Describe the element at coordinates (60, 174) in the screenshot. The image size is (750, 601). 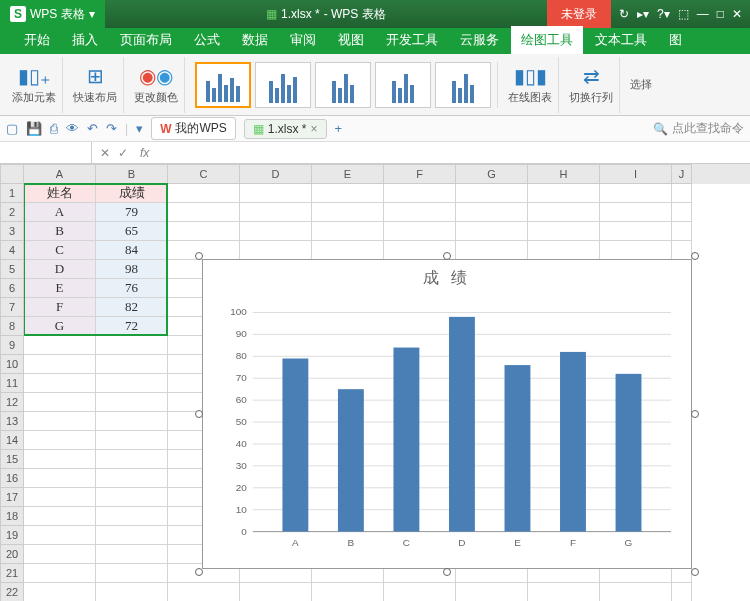
I see `col-header-A: A` at that location.